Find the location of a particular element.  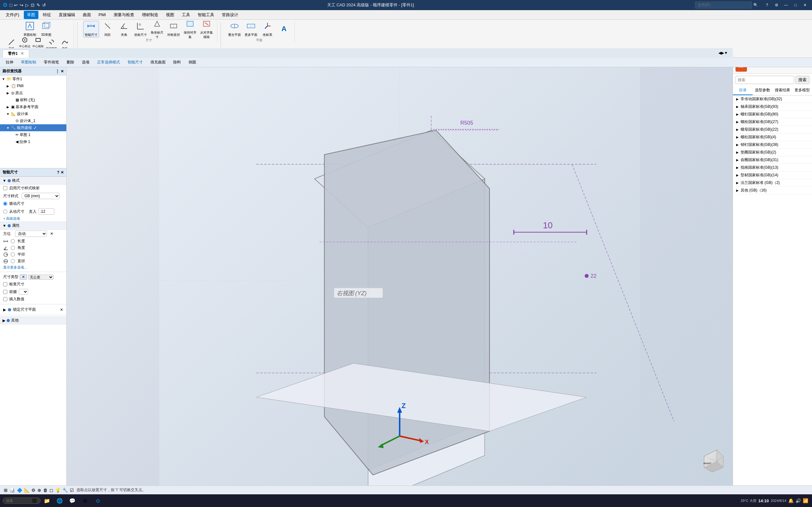

status-icon-select: 🔷 is located at coordinates (19, 490).